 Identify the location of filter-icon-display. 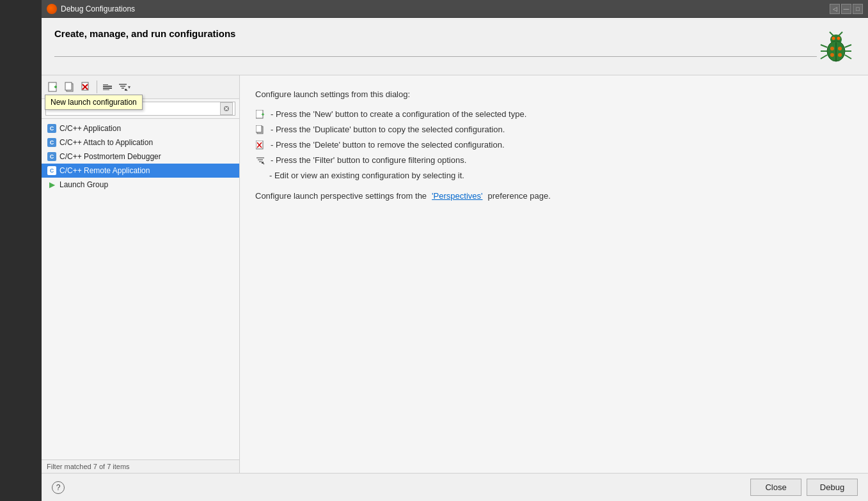
(260, 160).